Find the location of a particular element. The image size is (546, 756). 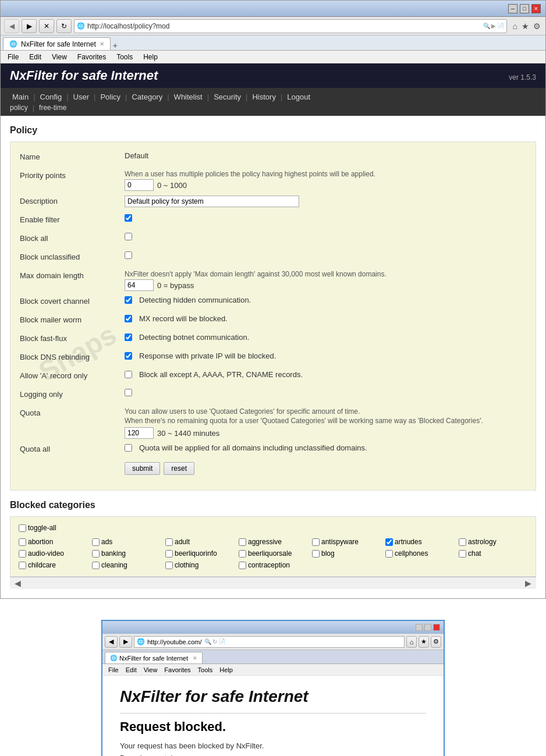

allow-a-checkbox is located at coordinates (128, 375).